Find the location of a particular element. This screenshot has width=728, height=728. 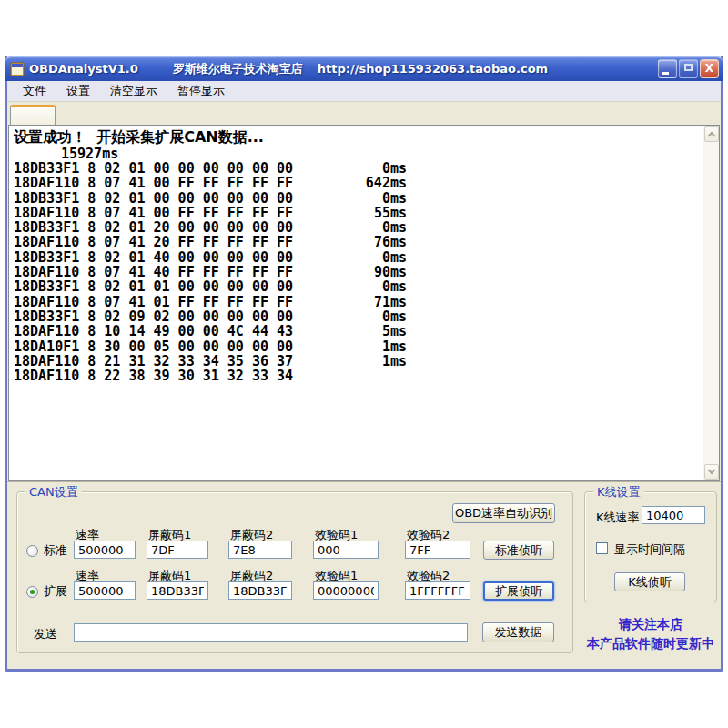

extended-rate-input is located at coordinates (105, 591).